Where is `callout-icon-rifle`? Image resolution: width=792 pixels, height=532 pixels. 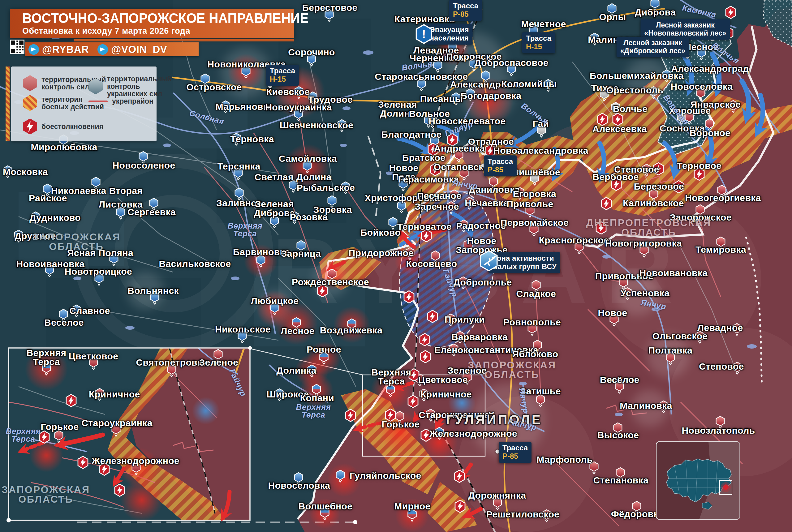
callout-icon-rifle is located at coordinates (489, 261).